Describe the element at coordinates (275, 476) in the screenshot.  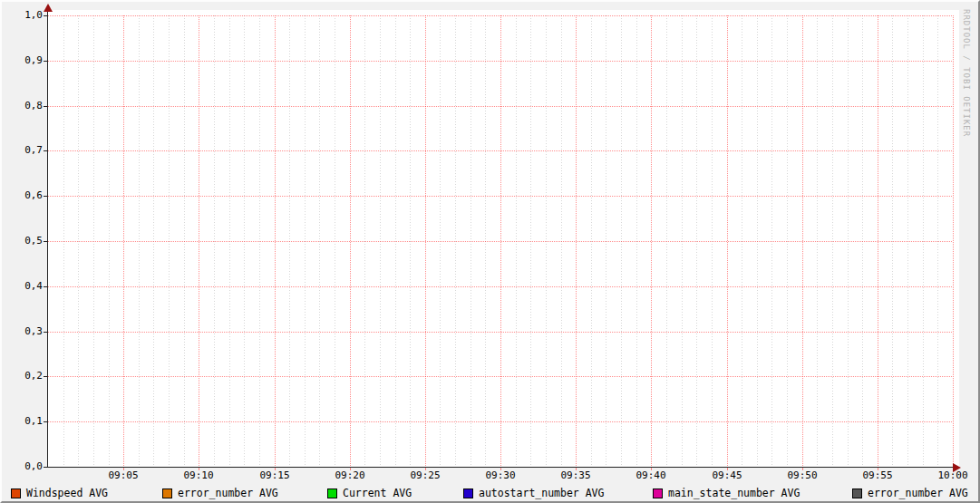
I see `x-tick-label: 09:15` at that location.